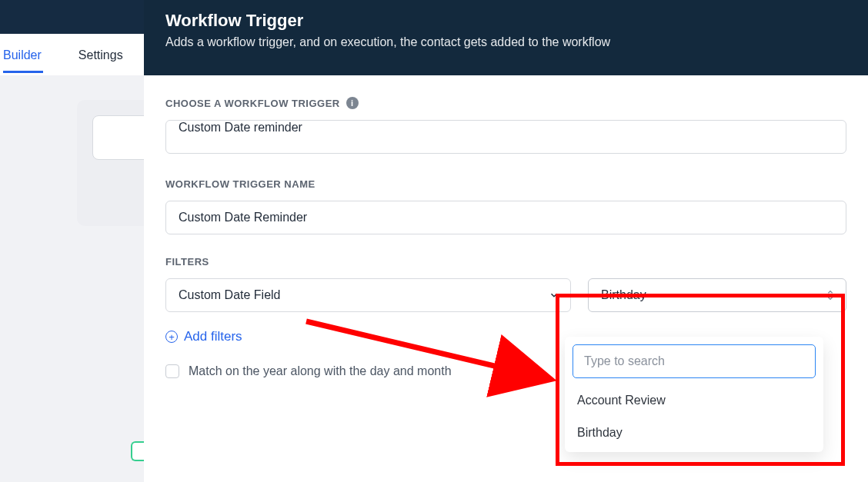  Describe the element at coordinates (28, 55) in the screenshot. I see `tab-builder: Builder` at that location.